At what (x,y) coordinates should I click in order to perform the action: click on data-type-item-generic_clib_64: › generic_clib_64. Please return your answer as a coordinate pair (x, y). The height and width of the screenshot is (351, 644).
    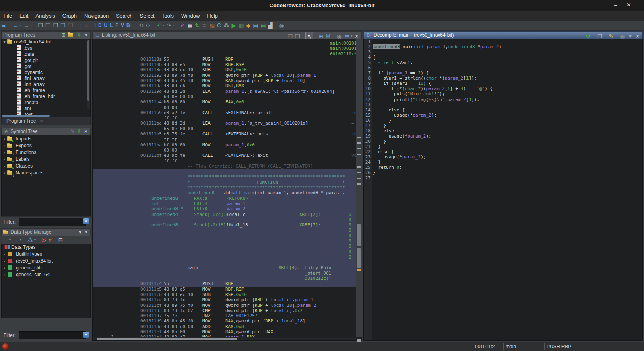
    Looking at the image, I should click on (46, 275).